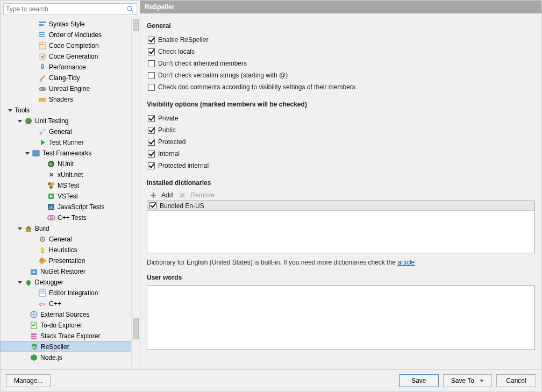 The width and height of the screenshot is (542, 392). What do you see at coordinates (42, 24) in the screenshot?
I see `syntax-icon` at bounding box center [42, 24].